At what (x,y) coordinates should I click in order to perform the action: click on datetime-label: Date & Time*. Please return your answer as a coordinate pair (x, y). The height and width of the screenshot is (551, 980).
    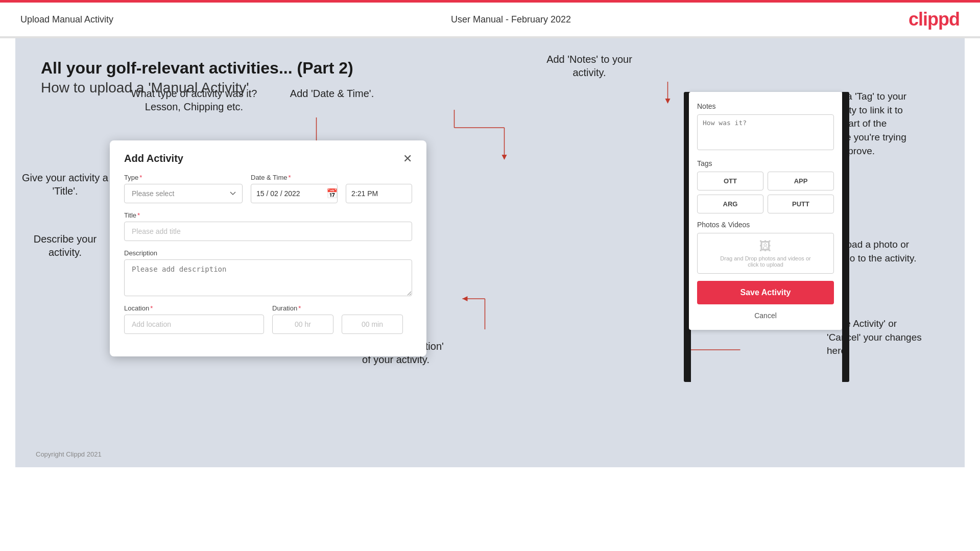
    Looking at the image, I should click on (331, 178).